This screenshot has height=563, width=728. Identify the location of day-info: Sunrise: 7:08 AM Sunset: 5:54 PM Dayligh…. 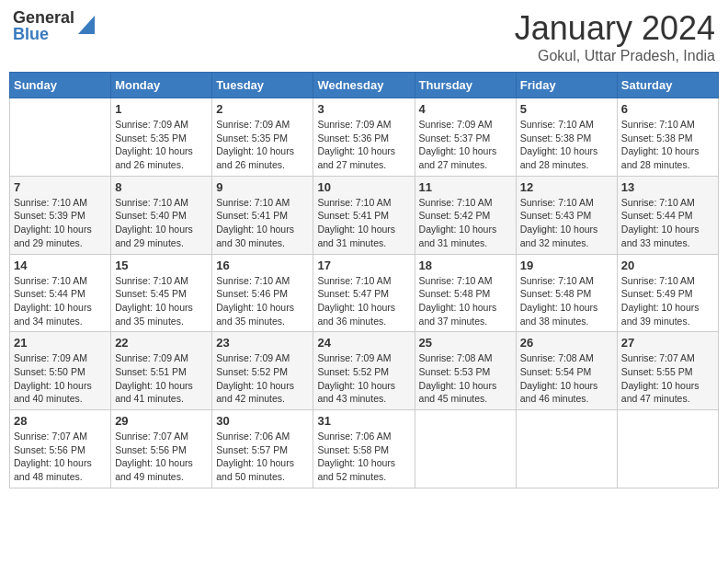
(566, 379).